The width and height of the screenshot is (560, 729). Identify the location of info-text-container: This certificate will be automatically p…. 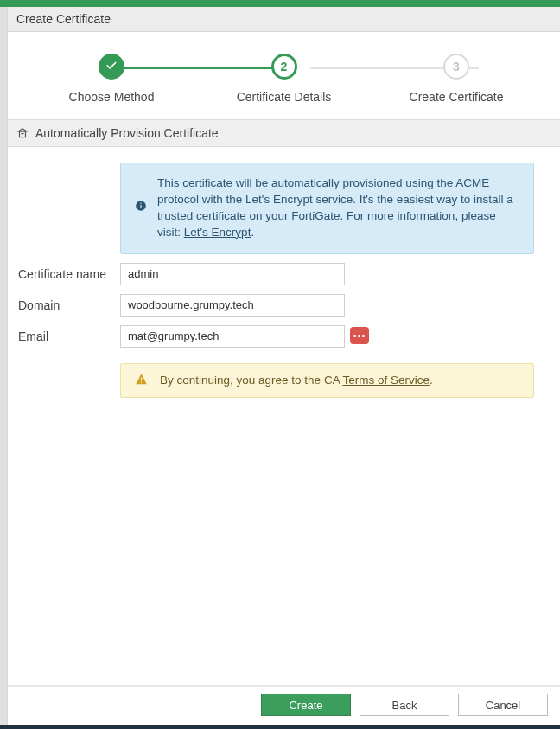
(339, 208).